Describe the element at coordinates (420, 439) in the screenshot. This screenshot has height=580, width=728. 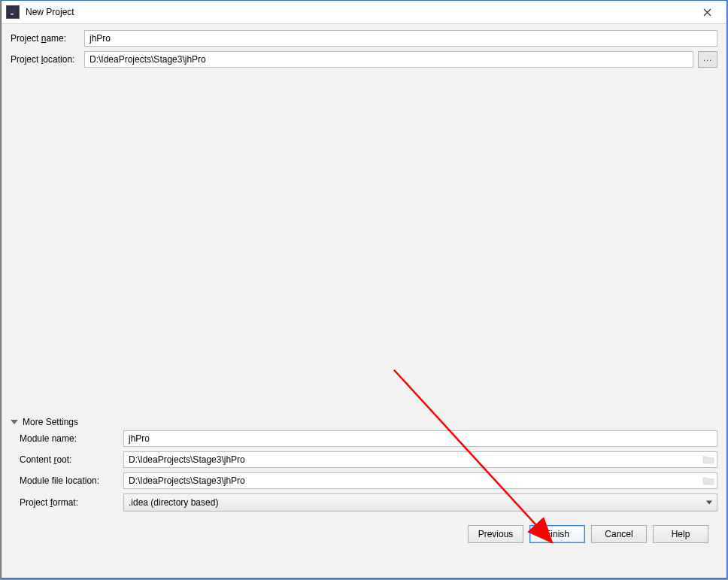
I see `module-name-input` at that location.